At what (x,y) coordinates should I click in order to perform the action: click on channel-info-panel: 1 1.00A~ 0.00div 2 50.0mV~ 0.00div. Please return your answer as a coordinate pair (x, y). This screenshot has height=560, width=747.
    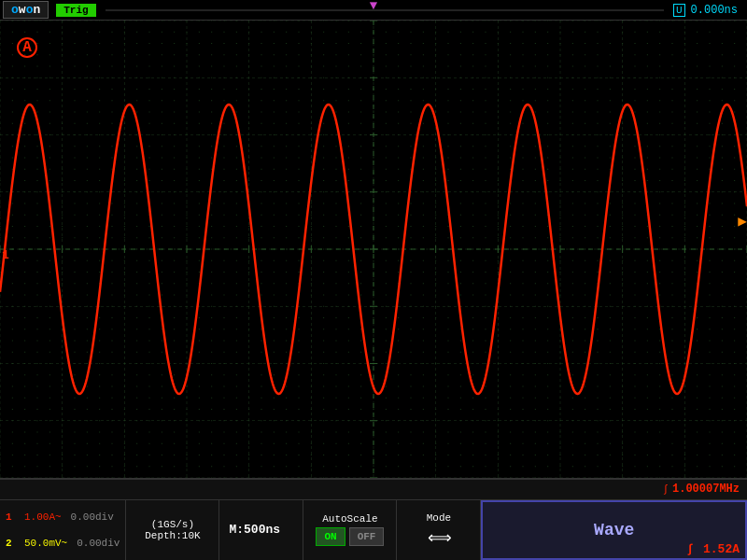
    Looking at the image, I should click on (63, 530).